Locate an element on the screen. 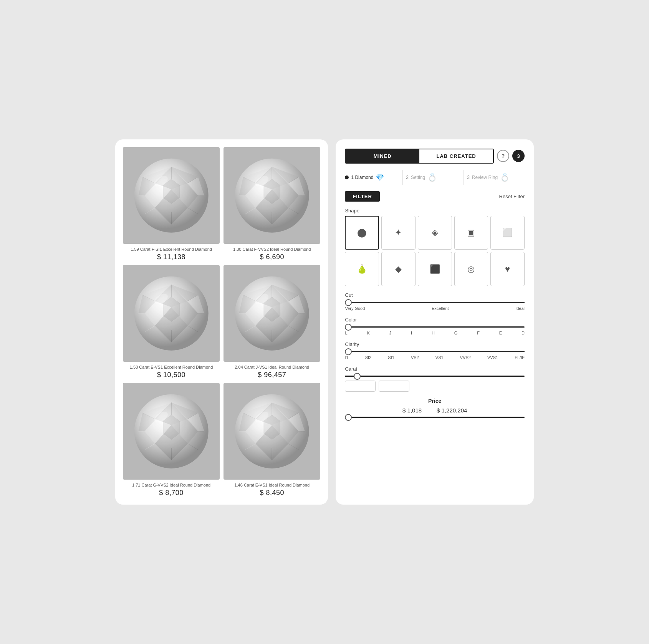 The image size is (649, 644). diamond-card-price: $ 6,690 is located at coordinates (272, 257).